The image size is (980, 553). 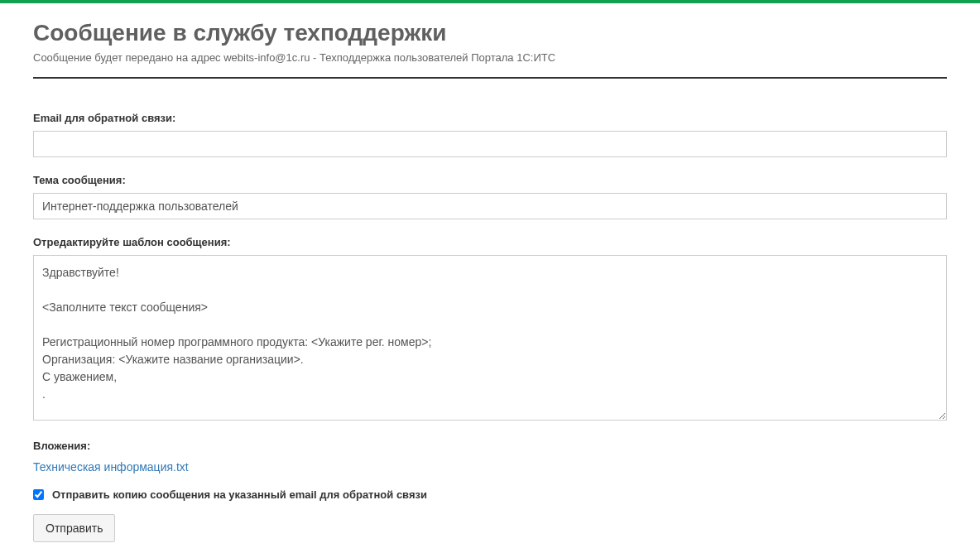 What do you see at coordinates (490, 206) in the screenshot?
I see `subject-input` at bounding box center [490, 206].